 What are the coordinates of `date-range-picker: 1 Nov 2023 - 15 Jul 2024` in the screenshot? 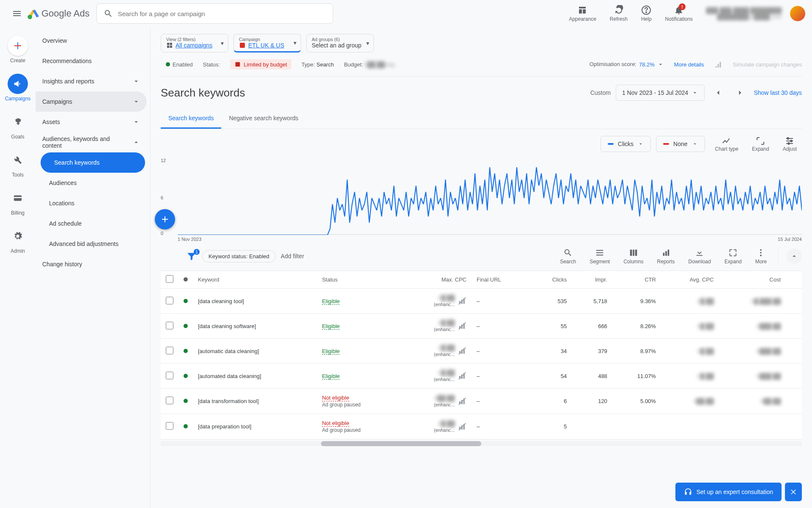 It's located at (660, 93).